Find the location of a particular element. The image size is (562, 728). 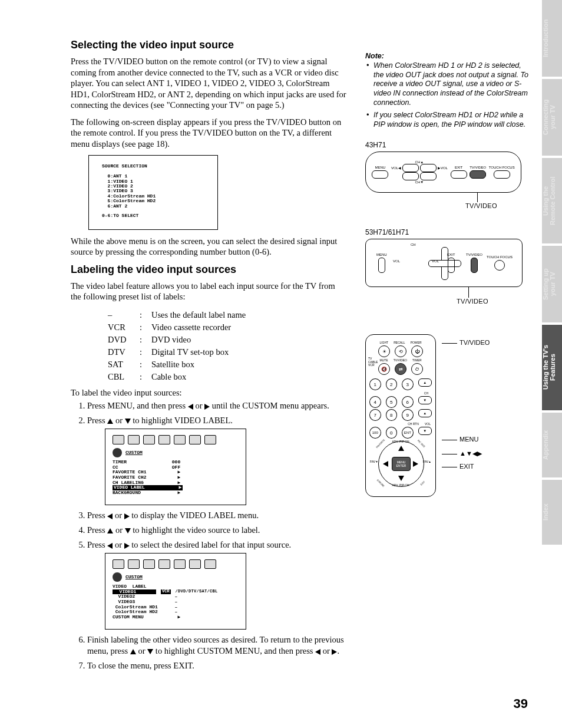

step-6: Finish labeling the other video sources … is located at coordinates (217, 645).